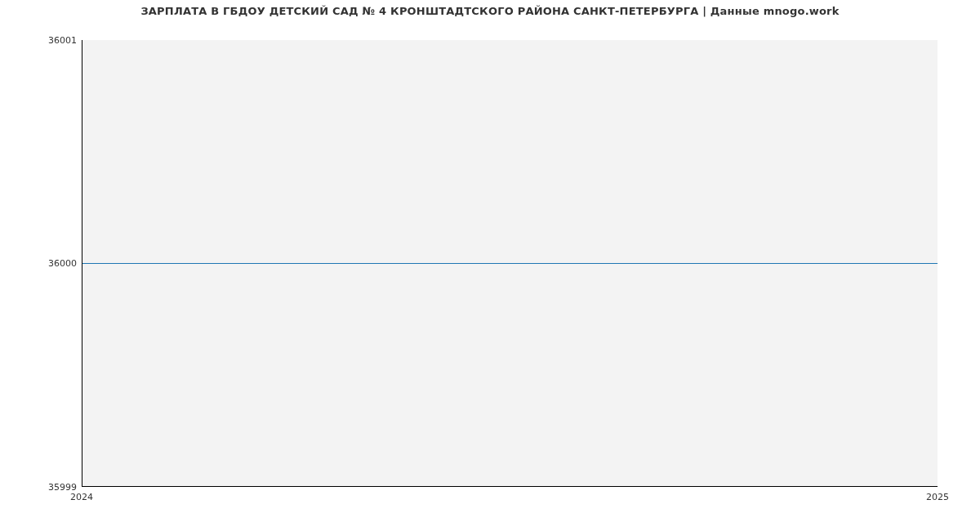 This screenshot has width=980, height=531. Describe the element at coordinates (510, 263) in the screenshot. I see `data-line` at that location.